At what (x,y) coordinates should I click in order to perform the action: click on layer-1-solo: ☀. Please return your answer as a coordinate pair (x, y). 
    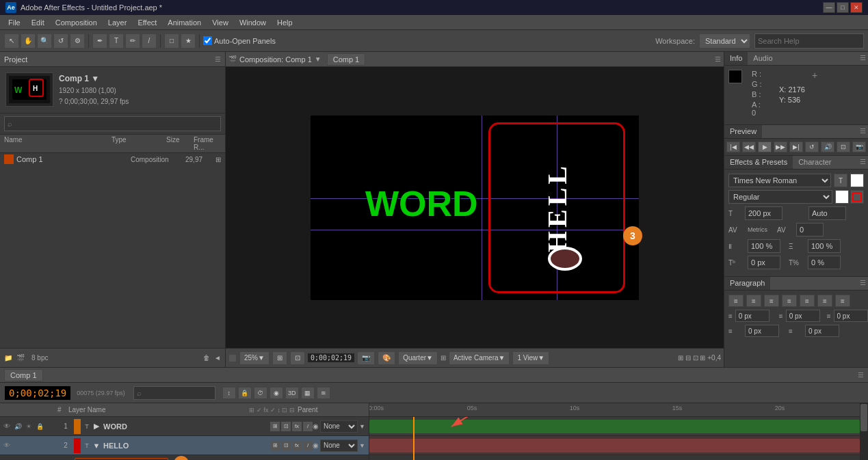
    Looking at the image, I should click on (29, 427).